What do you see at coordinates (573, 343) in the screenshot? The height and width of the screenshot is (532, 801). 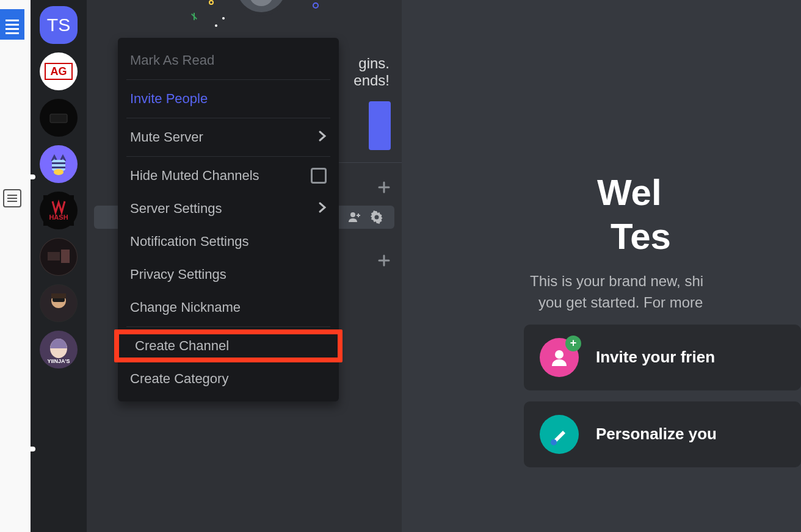 I see `plus-badge-icon: +` at bounding box center [573, 343].